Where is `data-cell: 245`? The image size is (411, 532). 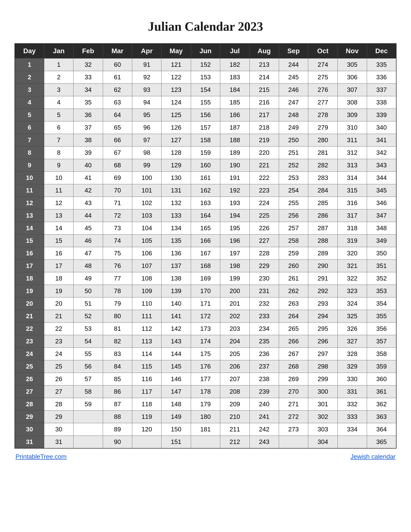
data-cell: 245 is located at coordinates (293, 77).